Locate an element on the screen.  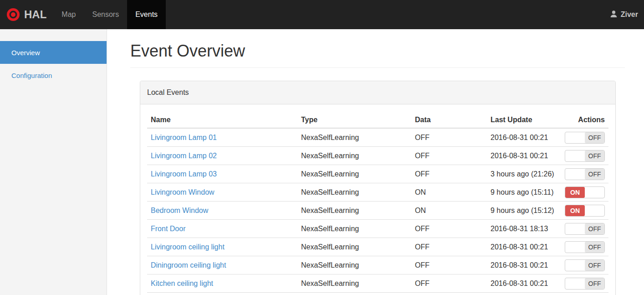
table-row: Bedroom Window NexaSelfLearning ON 9 hou… is located at coordinates (378, 211).